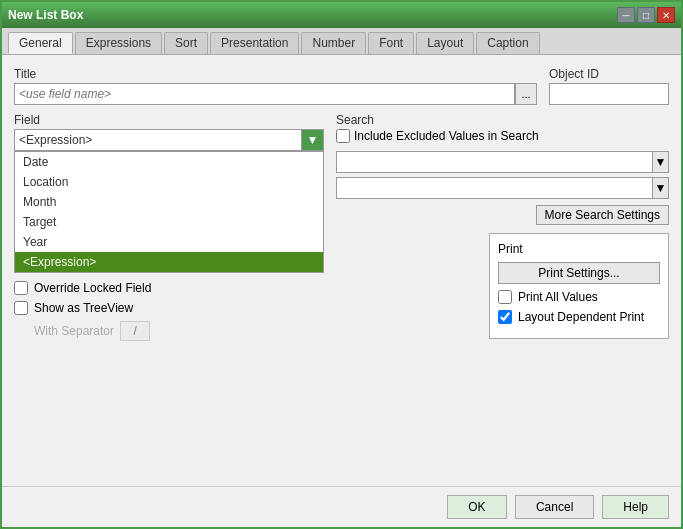  What do you see at coordinates (609, 94) in the screenshot?
I see `objectid-input` at bounding box center [609, 94].